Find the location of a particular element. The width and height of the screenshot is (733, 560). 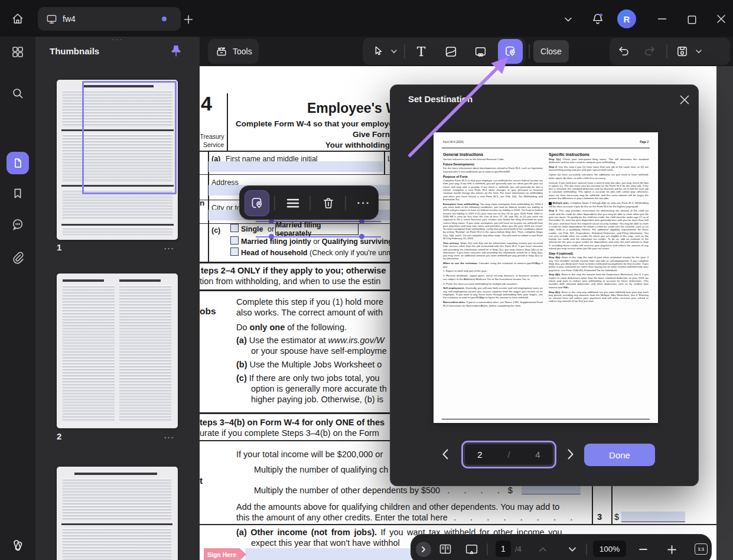

maximize-button is located at coordinates (692, 19).